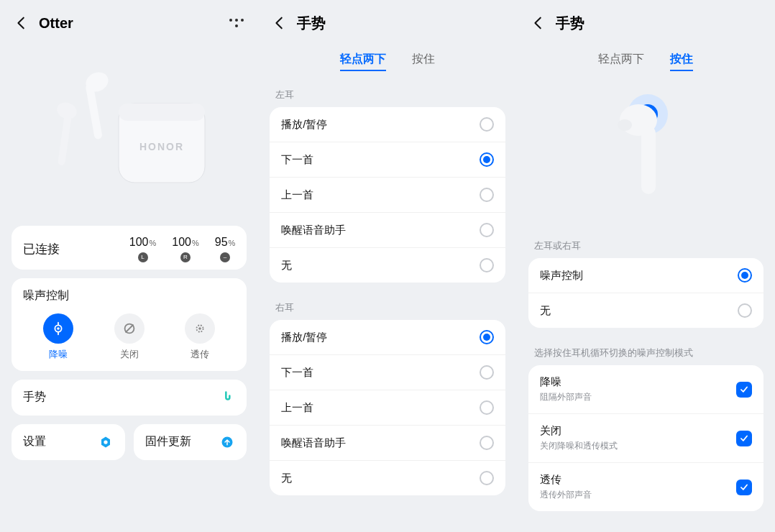  Describe the element at coordinates (387, 93) in the screenshot. I see `left-ear-label: 左耳` at that location.